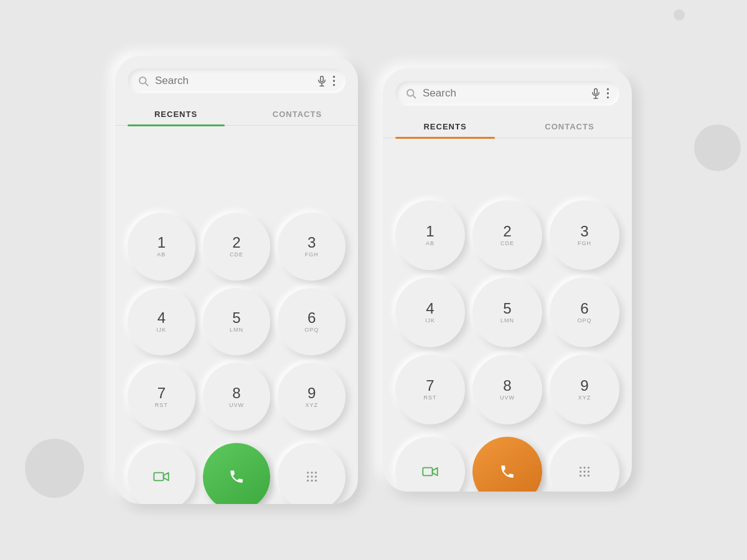 The width and height of the screenshot is (747, 560). Describe the element at coordinates (237, 474) in the screenshot. I see `call-button-left` at that location.